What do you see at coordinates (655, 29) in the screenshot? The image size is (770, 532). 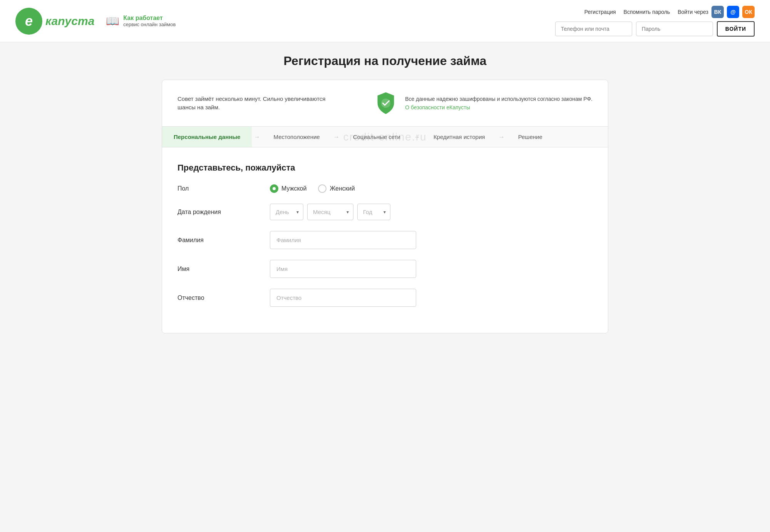 I see `login-form: ВОЙТИ` at bounding box center [655, 29].